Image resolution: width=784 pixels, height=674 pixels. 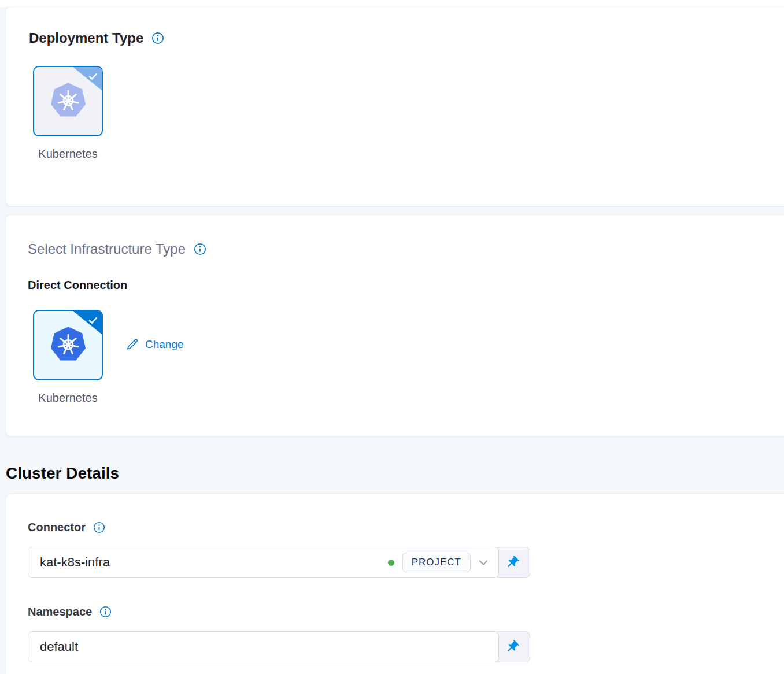 I want to click on chevron-down-icon, so click(x=483, y=562).